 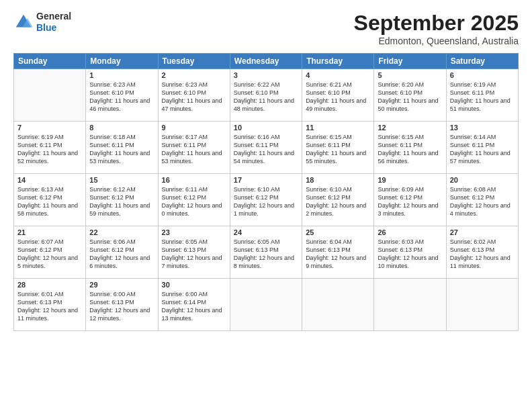 I want to click on info-line: Daylight: 11 hours and 52 minutes., so click(x=50, y=157).